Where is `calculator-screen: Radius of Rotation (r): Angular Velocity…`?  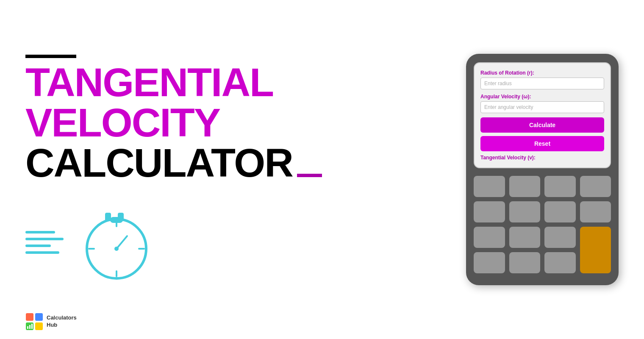 calculator-screen: Radius of Rotation (r): Angular Velocity… is located at coordinates (542, 115).